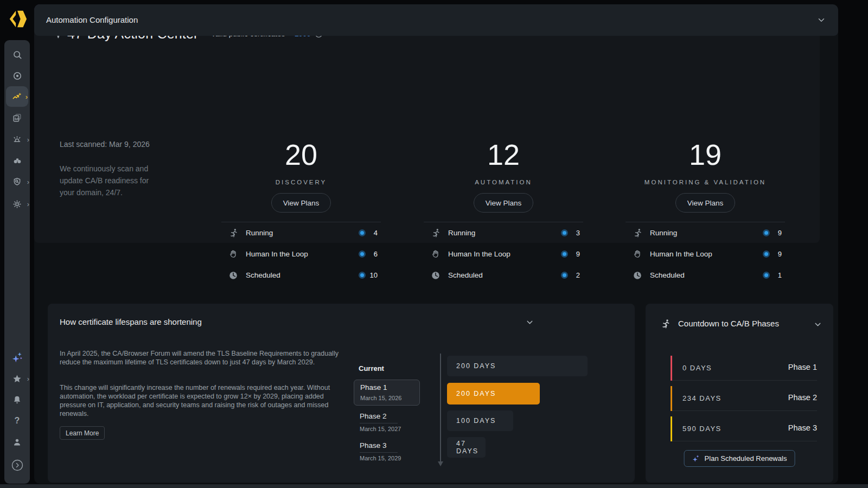  I want to click on stat-count: 20, so click(301, 155).